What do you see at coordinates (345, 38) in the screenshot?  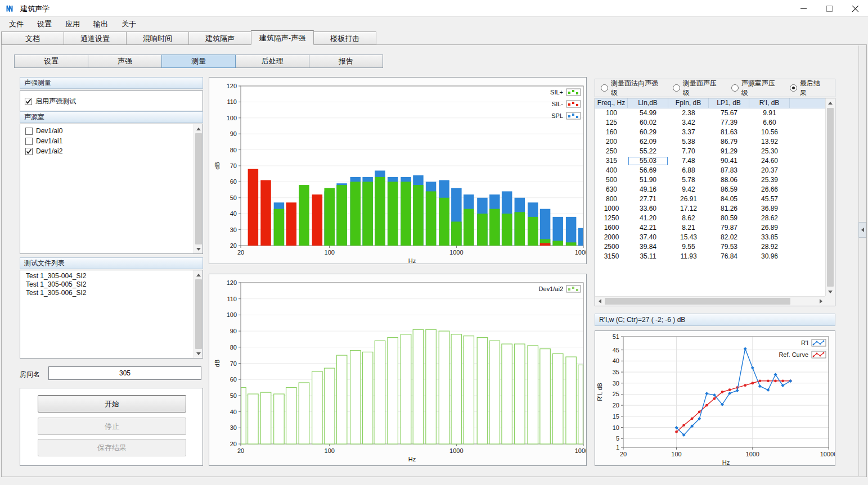 I see `tab-floor-impact: 楼板打击` at bounding box center [345, 38].